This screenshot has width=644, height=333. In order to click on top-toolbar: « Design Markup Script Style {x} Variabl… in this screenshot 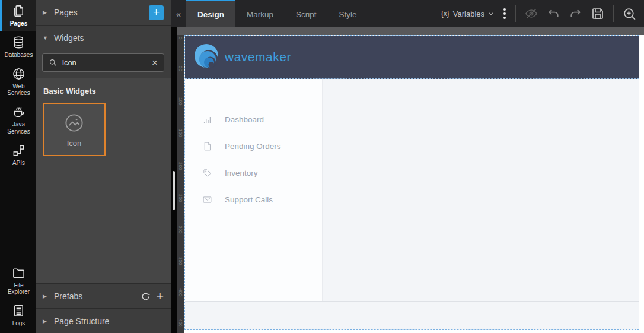, I will do `click(407, 14)`.